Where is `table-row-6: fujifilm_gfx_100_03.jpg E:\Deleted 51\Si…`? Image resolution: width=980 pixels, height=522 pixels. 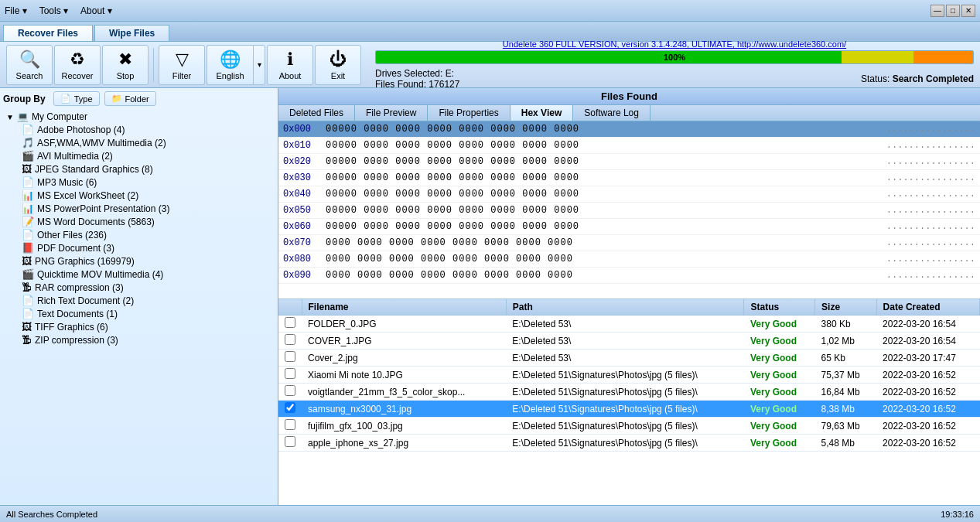 table-row-6: fujifilm_gfx_100_03.jpg E:\Deleted 51\Si… is located at coordinates (630, 426).